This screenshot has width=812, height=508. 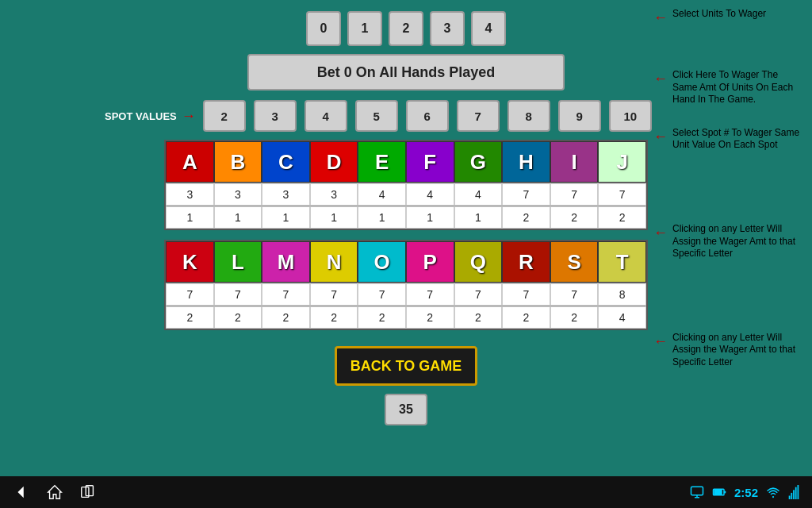 I want to click on spot-btn-2: 2, so click(x=224, y=116).